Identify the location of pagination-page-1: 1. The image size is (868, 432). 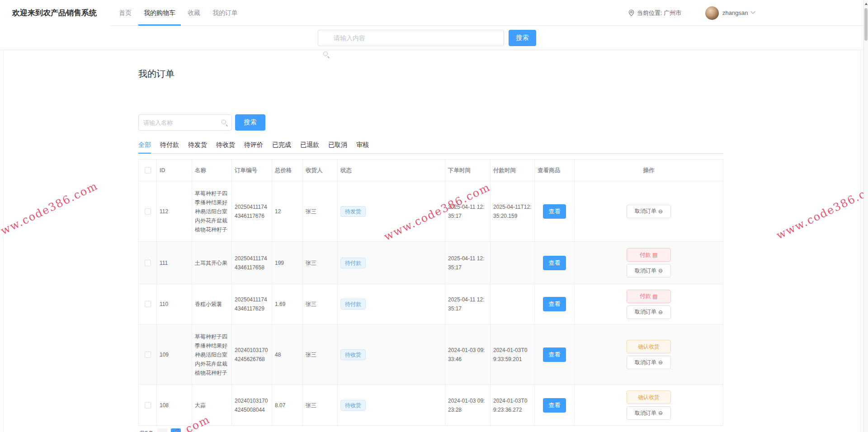
(176, 430).